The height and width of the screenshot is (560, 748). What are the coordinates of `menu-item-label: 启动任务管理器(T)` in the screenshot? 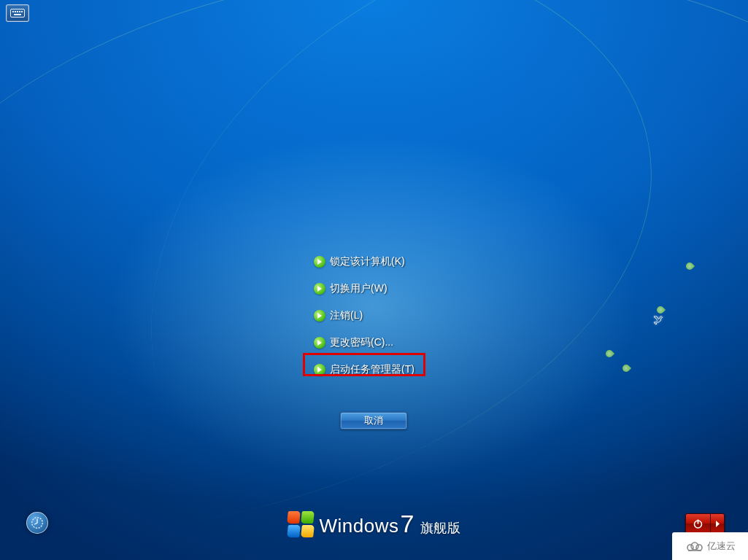 It's located at (372, 370).